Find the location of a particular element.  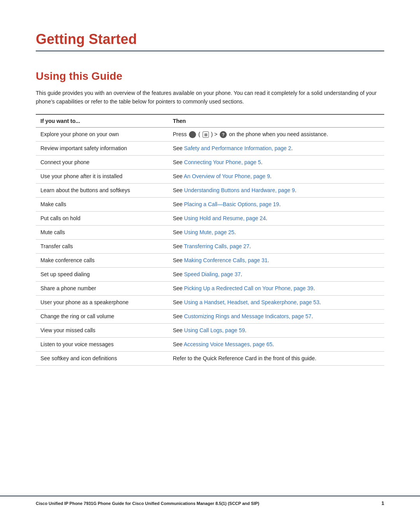

table-cell-want: Mute calls is located at coordinates (102, 232).